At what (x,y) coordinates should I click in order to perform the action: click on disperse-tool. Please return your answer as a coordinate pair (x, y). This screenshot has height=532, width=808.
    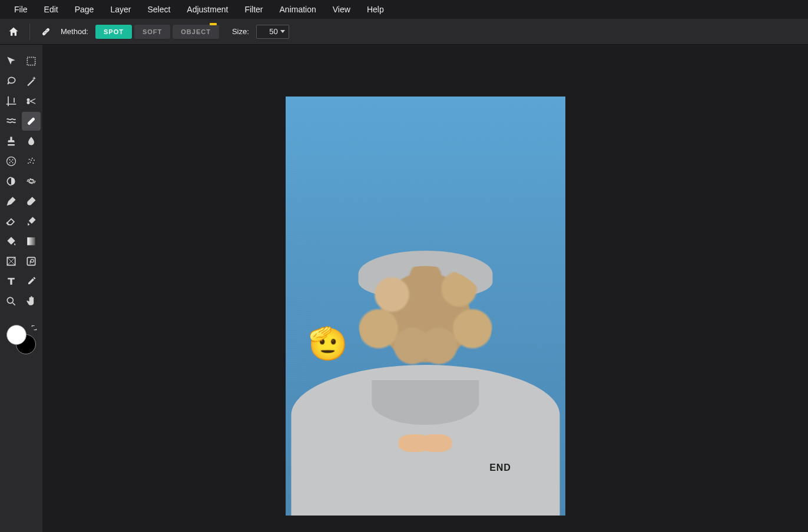
    Looking at the image, I should click on (11, 161).